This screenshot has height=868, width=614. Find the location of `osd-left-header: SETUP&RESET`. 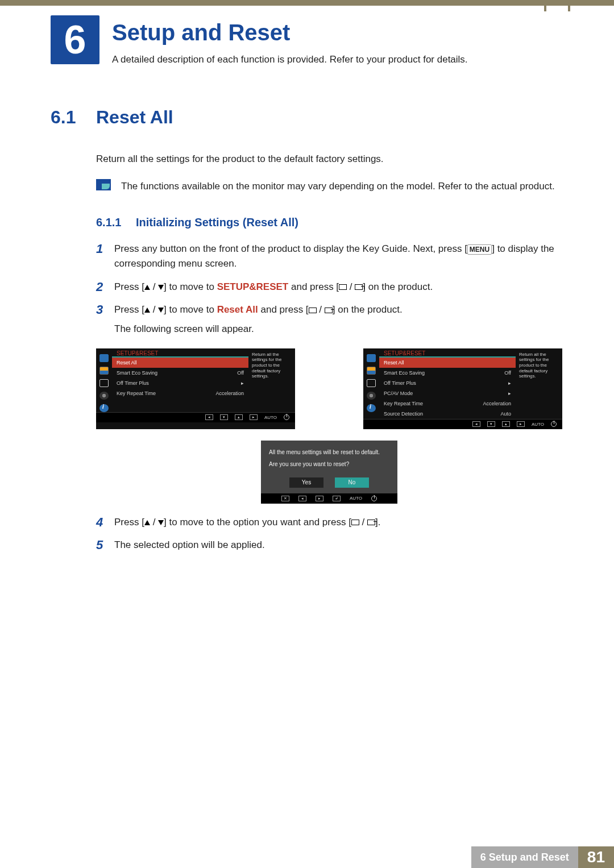

osd-left-header: SETUP&RESET is located at coordinates (180, 352).